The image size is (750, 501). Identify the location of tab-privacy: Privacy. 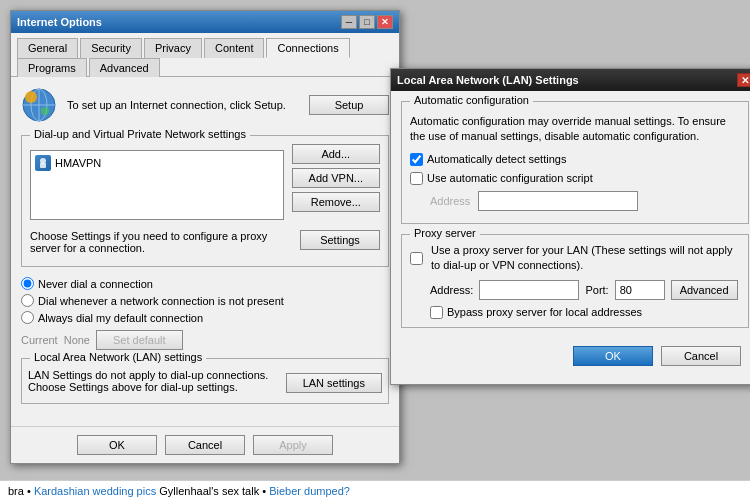
(173, 48).